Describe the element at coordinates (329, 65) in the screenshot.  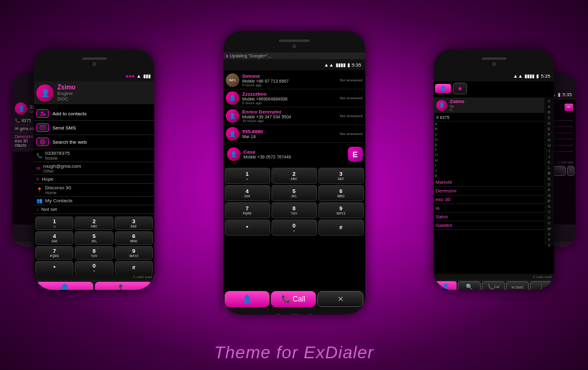
I see `wifi-center: ▲▲` at that location.